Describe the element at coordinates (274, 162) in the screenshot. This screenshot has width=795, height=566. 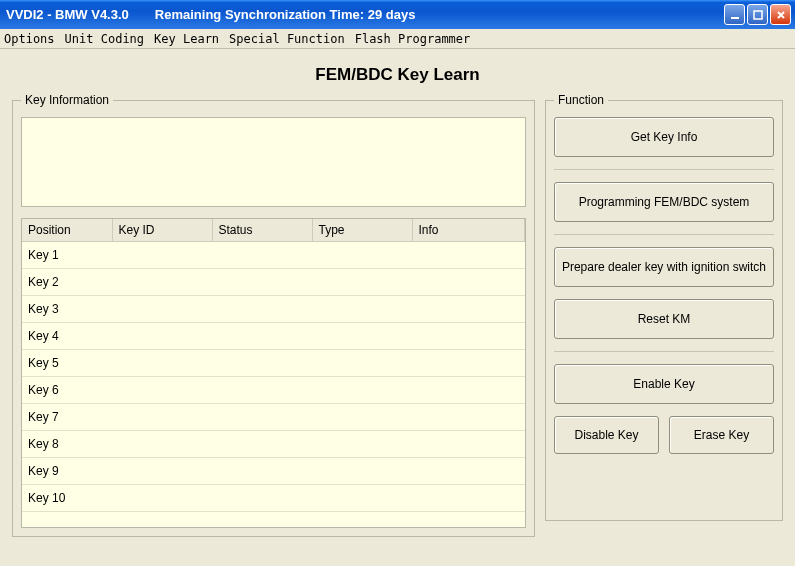
I see `key-information-text` at that location.